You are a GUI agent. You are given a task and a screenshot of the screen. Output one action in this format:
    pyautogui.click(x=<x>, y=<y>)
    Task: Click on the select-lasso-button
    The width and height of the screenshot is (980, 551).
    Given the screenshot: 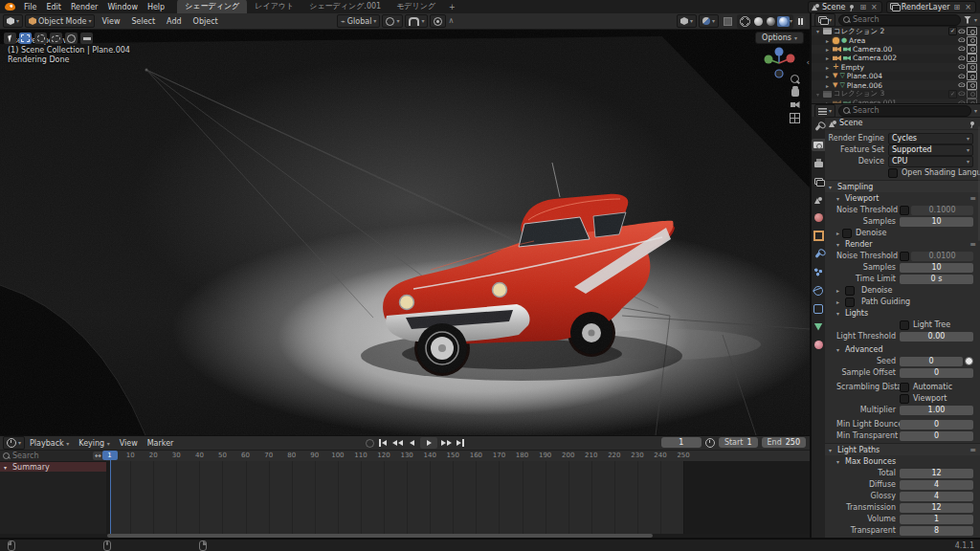 What is the action you would take?
    pyautogui.click(x=56, y=38)
    